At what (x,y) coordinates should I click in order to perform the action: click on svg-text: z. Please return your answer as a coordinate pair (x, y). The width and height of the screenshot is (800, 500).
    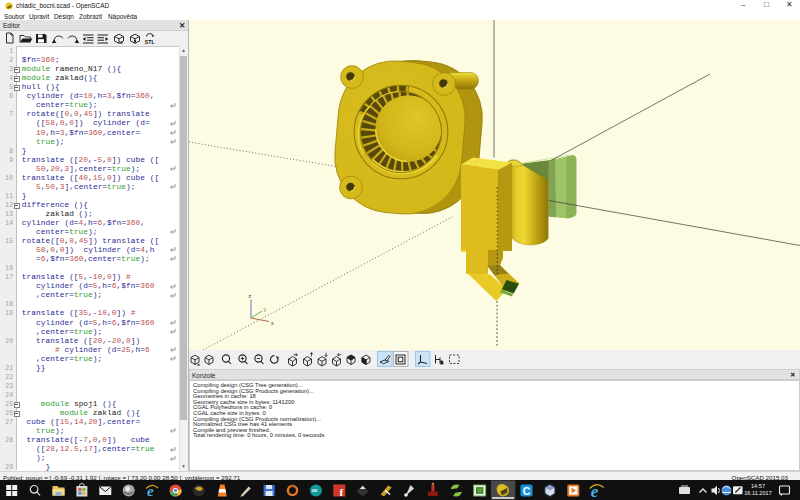
    Looking at the image, I should click on (250, 296).